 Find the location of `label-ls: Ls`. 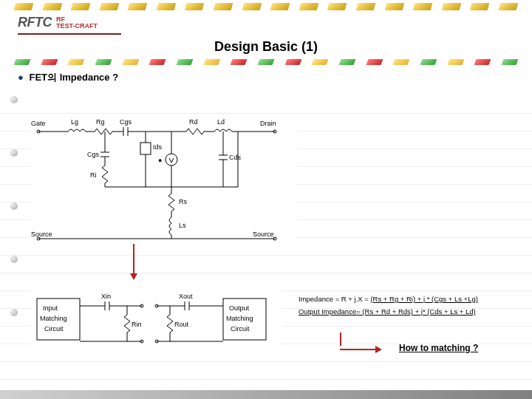

label-ls: Ls is located at coordinates (183, 225).